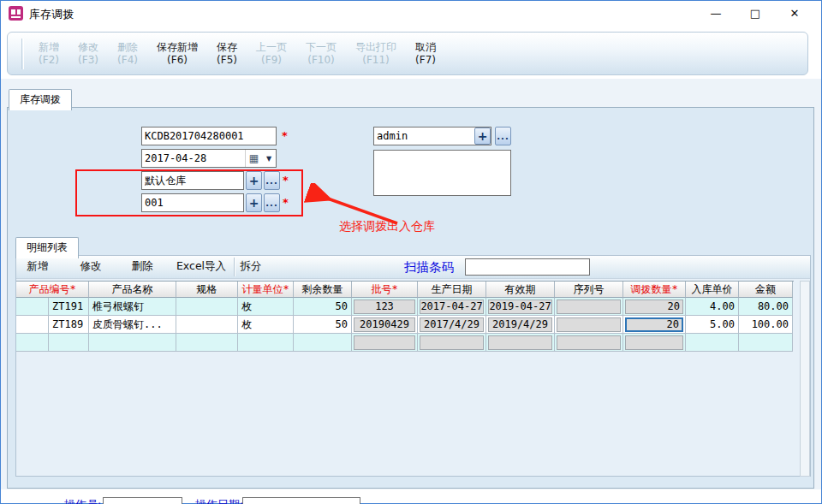 Image resolution: width=822 pixels, height=504 pixels. What do you see at coordinates (209, 158) in the screenshot?
I see `order-date-picker: 2017-04-28 ▦ ▼` at bounding box center [209, 158].